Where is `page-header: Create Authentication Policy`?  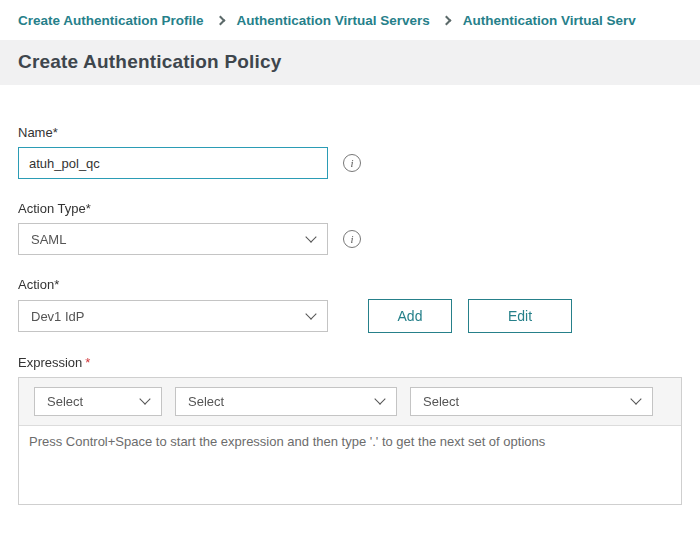
page-header: Create Authentication Policy is located at coordinates (350, 62).